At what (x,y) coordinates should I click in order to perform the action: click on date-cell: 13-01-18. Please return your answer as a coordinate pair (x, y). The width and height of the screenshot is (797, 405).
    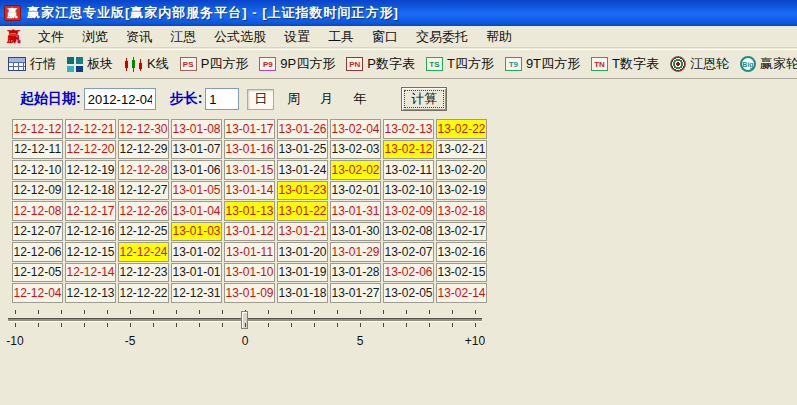
    Looking at the image, I should click on (302, 293).